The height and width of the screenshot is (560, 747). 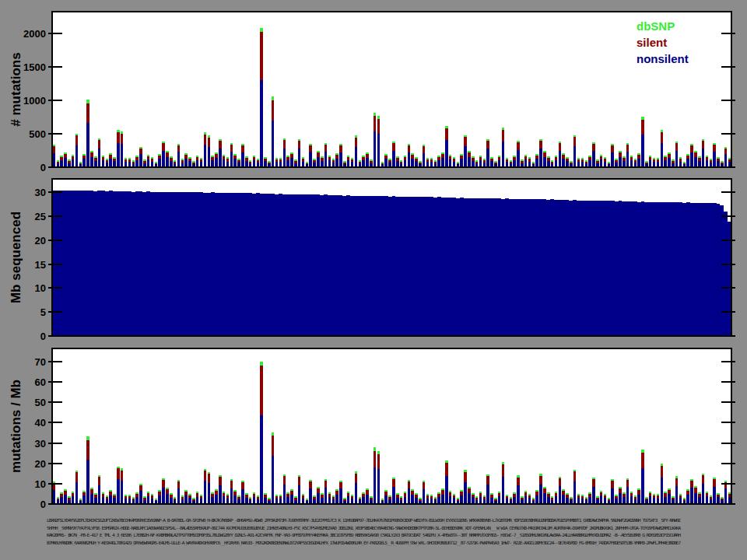 What do you see at coordinates (16, 89) in the screenshot?
I see `y-axis-label-mutations: # mutations` at bounding box center [16, 89].